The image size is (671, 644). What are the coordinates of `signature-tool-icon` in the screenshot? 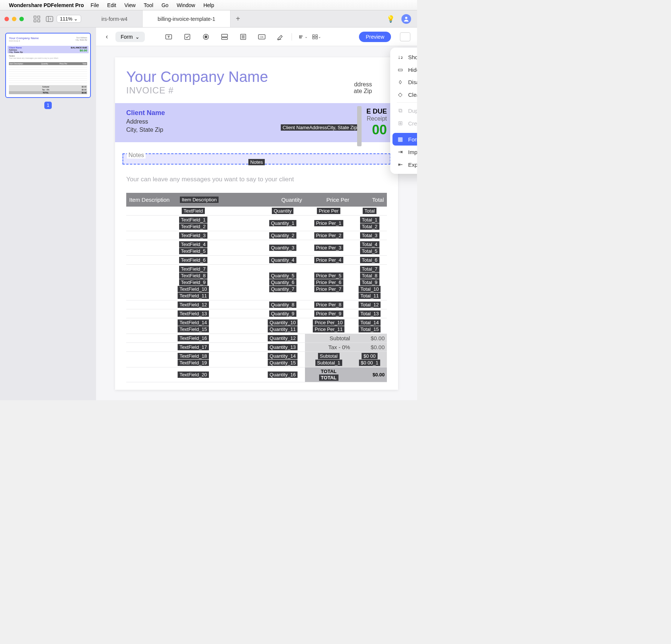 It's located at (280, 37).